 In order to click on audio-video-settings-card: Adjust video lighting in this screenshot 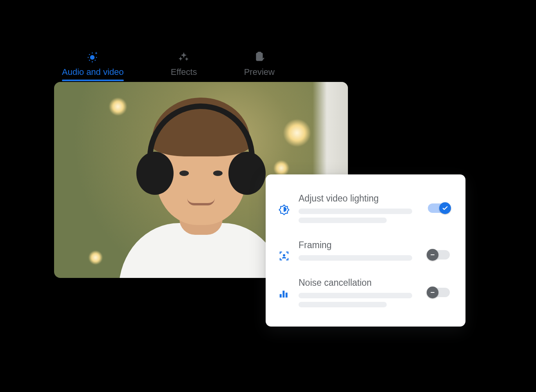, I will do `click(366, 250)`.